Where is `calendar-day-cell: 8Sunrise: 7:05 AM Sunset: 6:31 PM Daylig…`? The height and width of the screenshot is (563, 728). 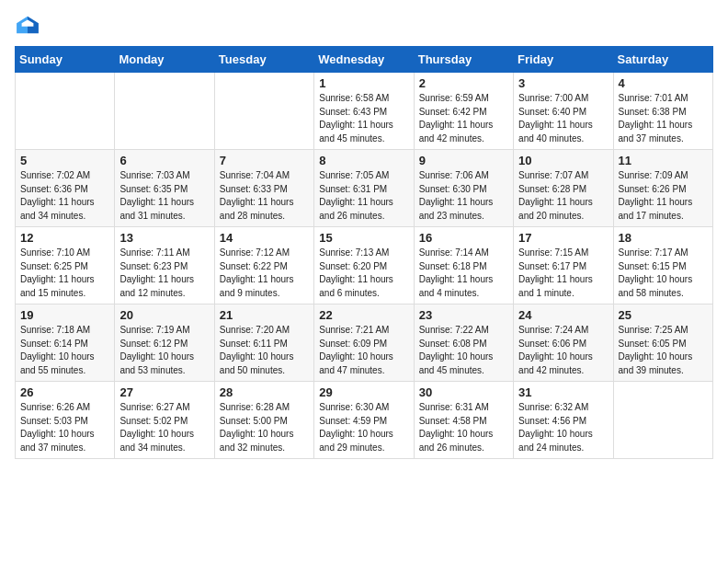
calendar-day-cell: 8Sunrise: 7:05 AM Sunset: 6:31 PM Daylig… is located at coordinates (364, 189).